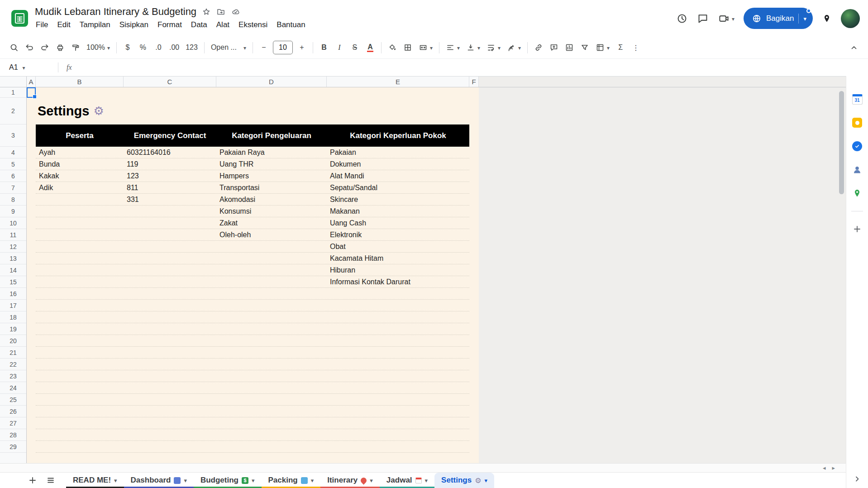  Describe the element at coordinates (174, 48) in the screenshot. I see `increase-decimal-button: .00` at that location.